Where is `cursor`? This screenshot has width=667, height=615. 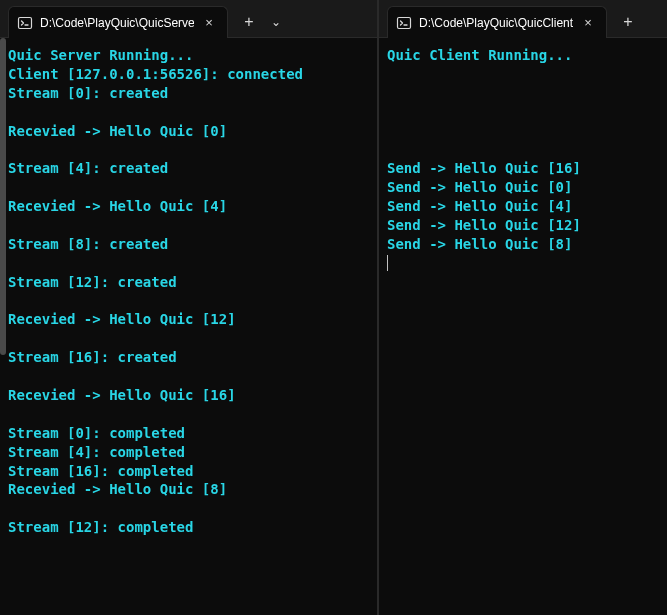
cursor is located at coordinates (388, 263).